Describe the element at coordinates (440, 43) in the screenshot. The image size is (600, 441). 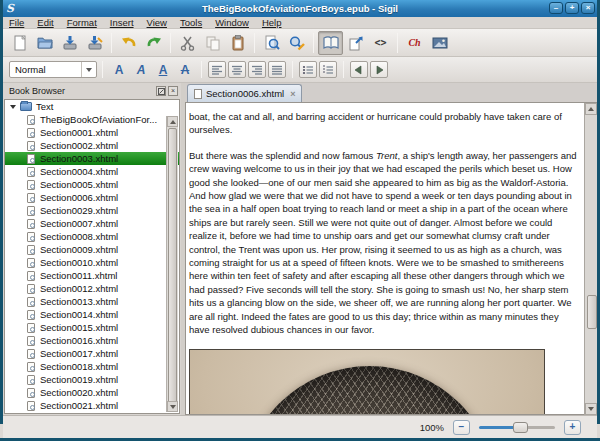
I see `insert-image-button` at that location.